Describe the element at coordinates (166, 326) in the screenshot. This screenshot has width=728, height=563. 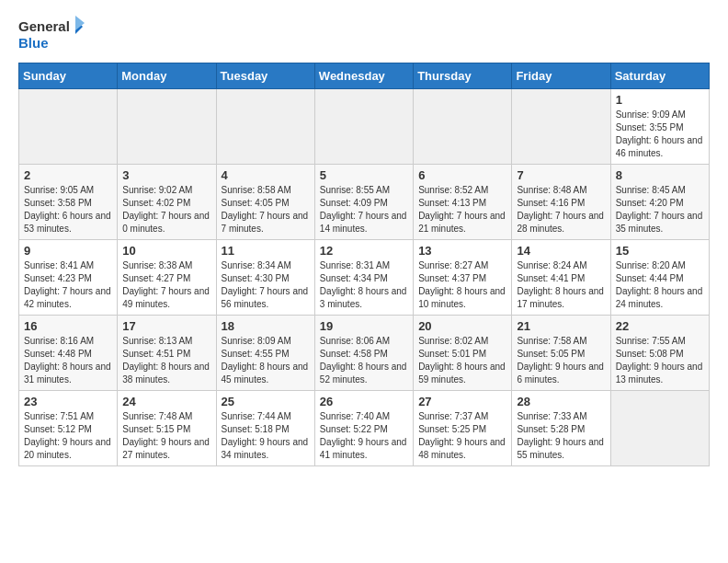
I see `day-number: 17` at that location.